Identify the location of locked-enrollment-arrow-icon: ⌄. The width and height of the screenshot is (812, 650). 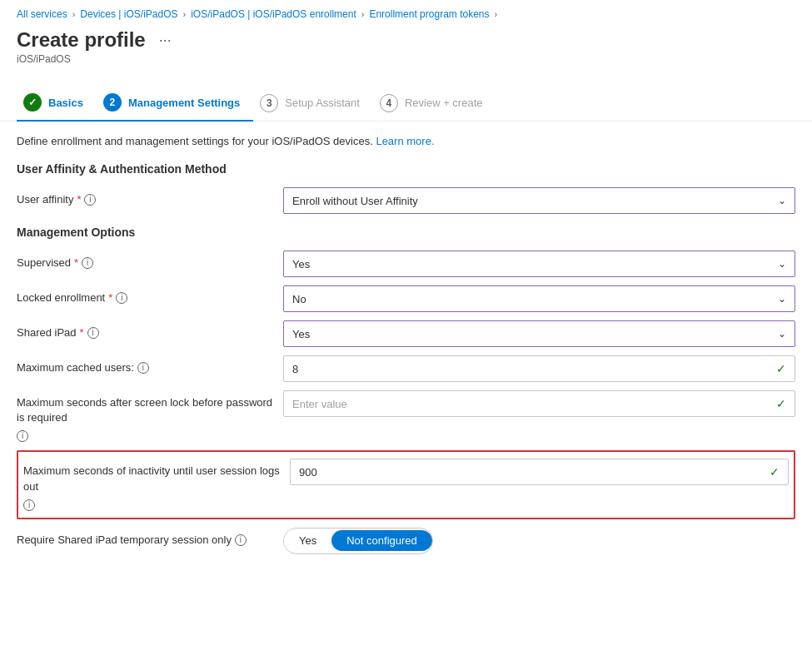
(782, 299).